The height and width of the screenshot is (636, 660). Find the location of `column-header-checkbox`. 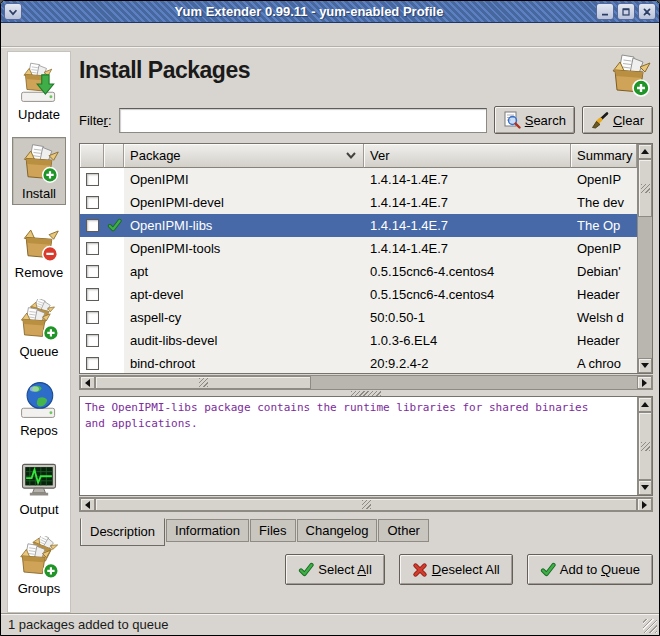

column-header-checkbox is located at coordinates (92, 156).